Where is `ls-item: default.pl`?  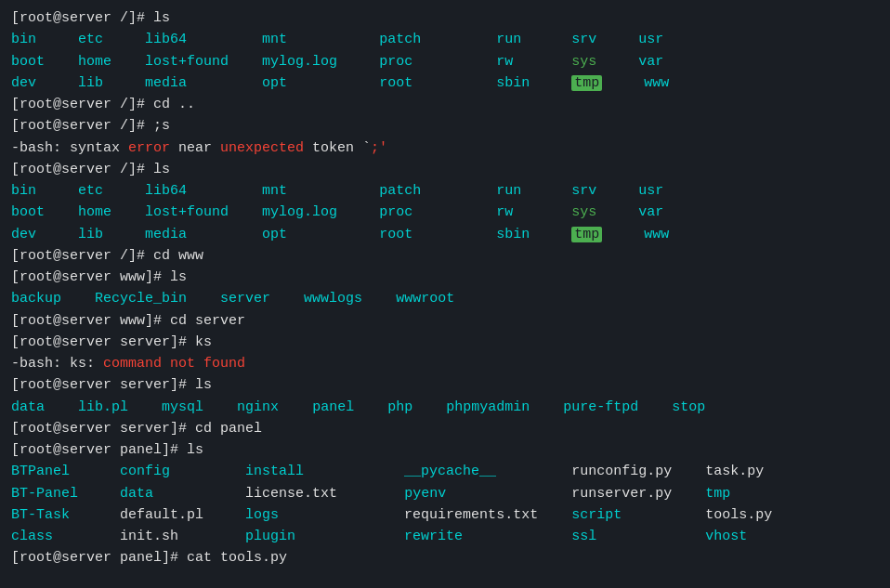 ls-item: default.pl is located at coordinates (162, 515).